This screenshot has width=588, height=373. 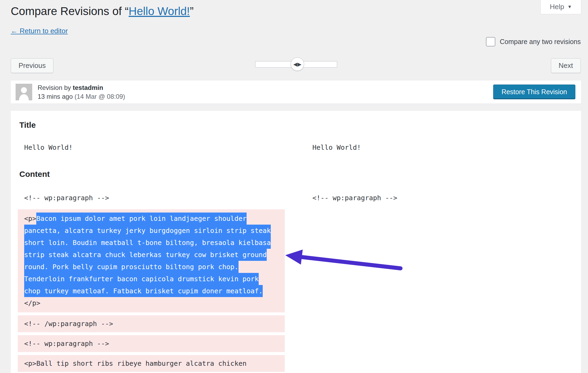 What do you see at coordinates (147, 255) in the screenshot?
I see `selected-text: Bacon ipsum dolor amet pork loin landjae…` at bounding box center [147, 255].